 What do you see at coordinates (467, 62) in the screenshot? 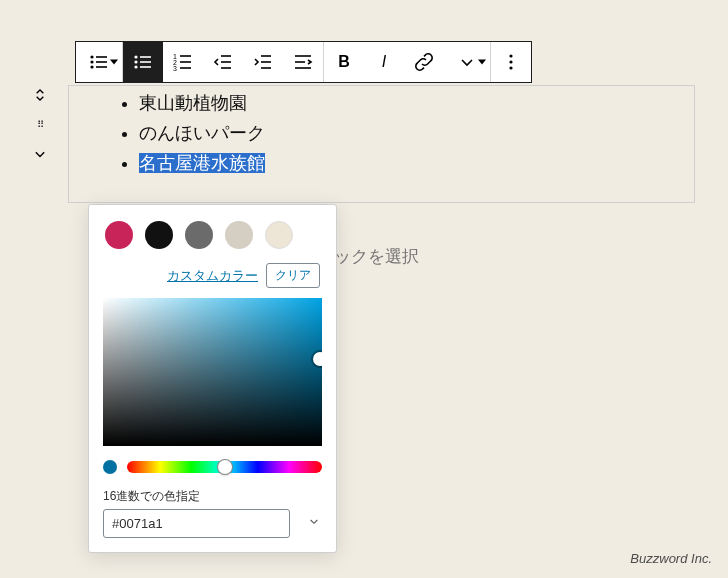
I see `text-color-button` at bounding box center [467, 62].